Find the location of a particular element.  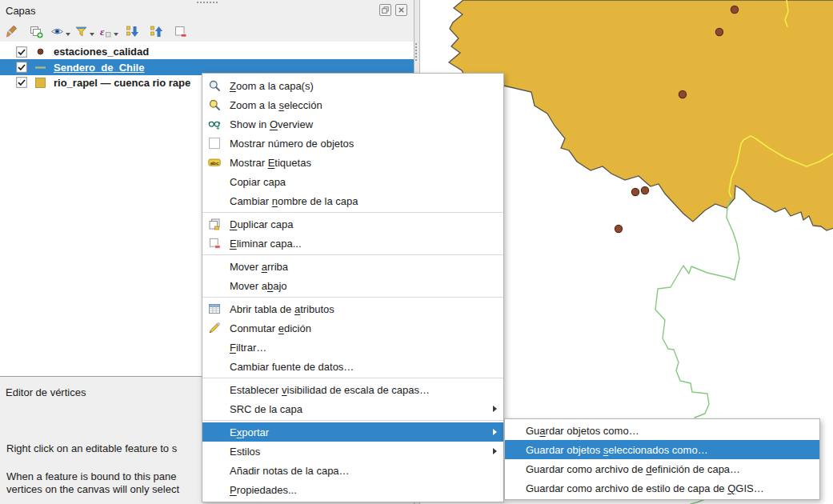

remove-layer-group-button is located at coordinates (181, 31).